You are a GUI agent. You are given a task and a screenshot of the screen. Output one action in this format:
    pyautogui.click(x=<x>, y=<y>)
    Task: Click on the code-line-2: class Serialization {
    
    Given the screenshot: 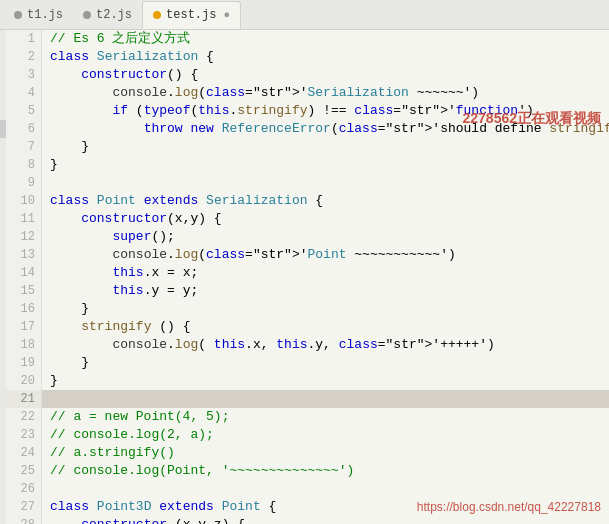 What is the action you would take?
    pyautogui.click(x=326, y=57)
    